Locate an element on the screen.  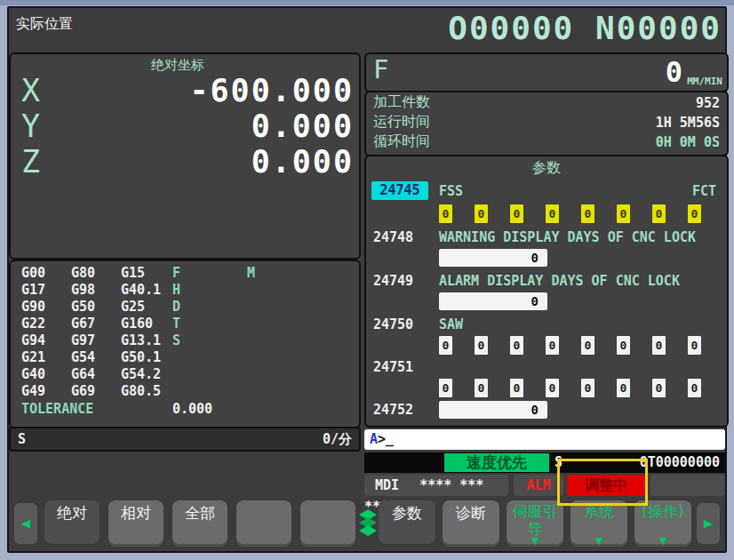
counter-row: 加工件数 952 is located at coordinates (547, 102).